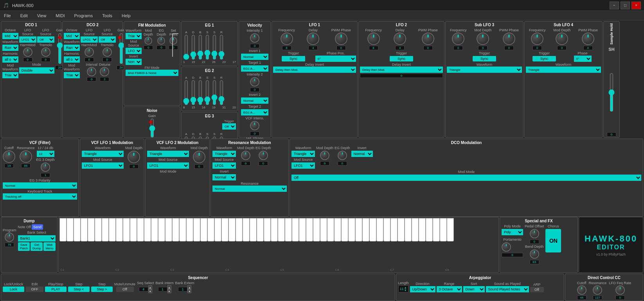 The height and width of the screenshot is (301, 644). Describe the element at coordinates (46, 40) in the screenshot. I see `dco1-lfo-source2-select: Off` at that location.